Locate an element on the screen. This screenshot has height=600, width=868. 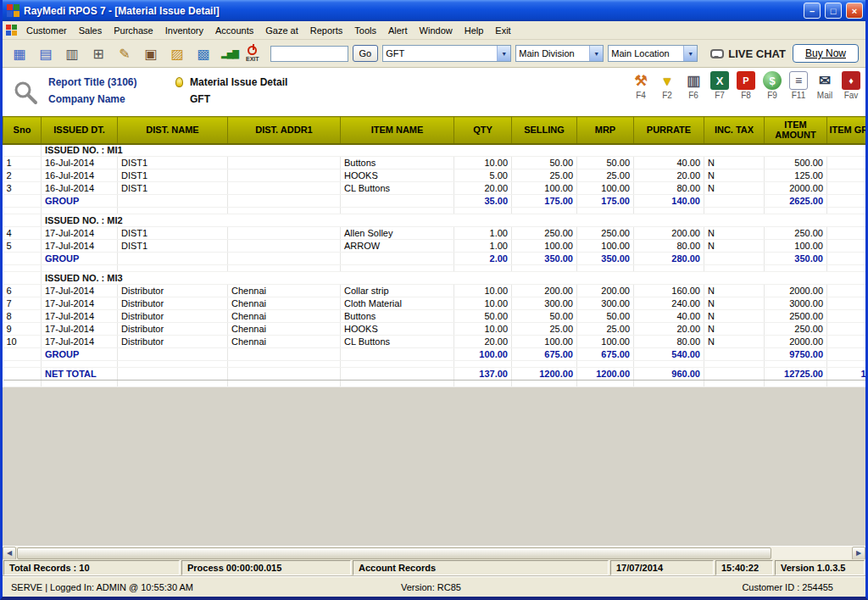
notepad-icon: ✎ is located at coordinates (125, 53).